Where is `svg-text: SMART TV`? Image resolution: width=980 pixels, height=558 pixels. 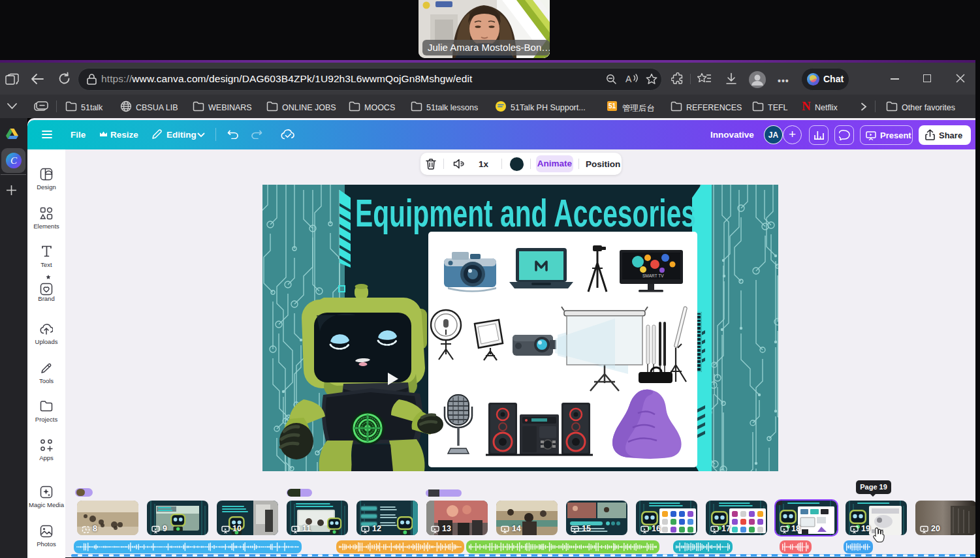 svg-text: SMART TV is located at coordinates (653, 275).